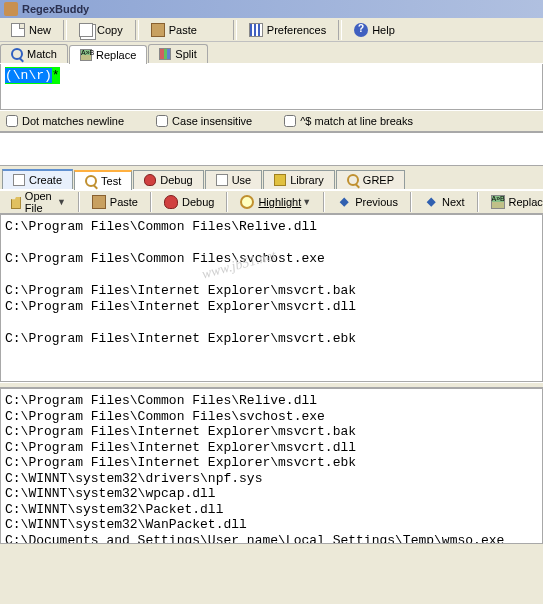  What do you see at coordinates (344, 202) in the screenshot?
I see `prev-icon: ◆` at bounding box center [344, 202].